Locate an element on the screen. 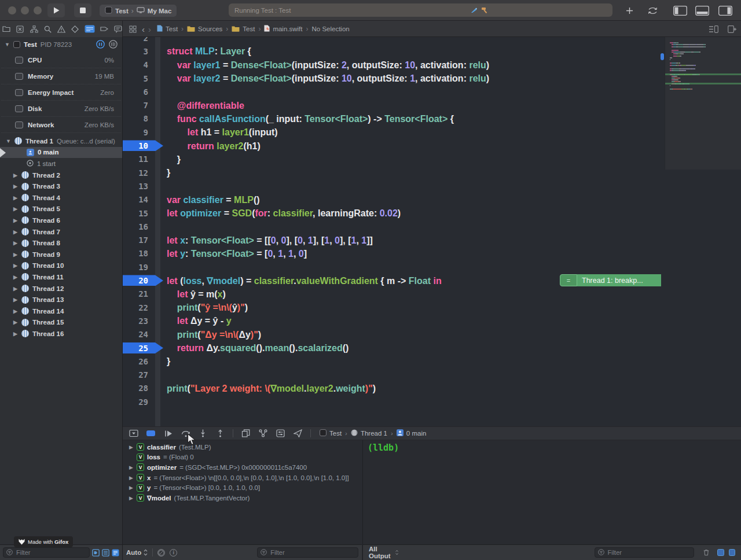 The image size is (741, 560). tab-tests-navigator is located at coordinates (75, 29).